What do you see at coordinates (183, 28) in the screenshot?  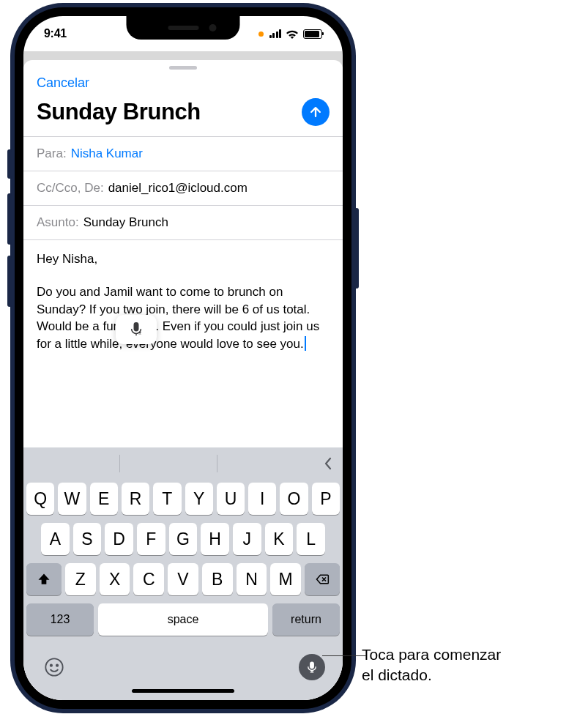 I see `notch` at bounding box center [183, 28].